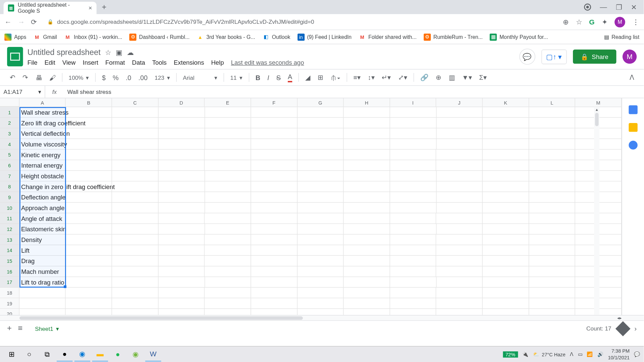 This screenshot has height=362, width=644. I want to click on maximize-icon: ❐, so click(619, 7).